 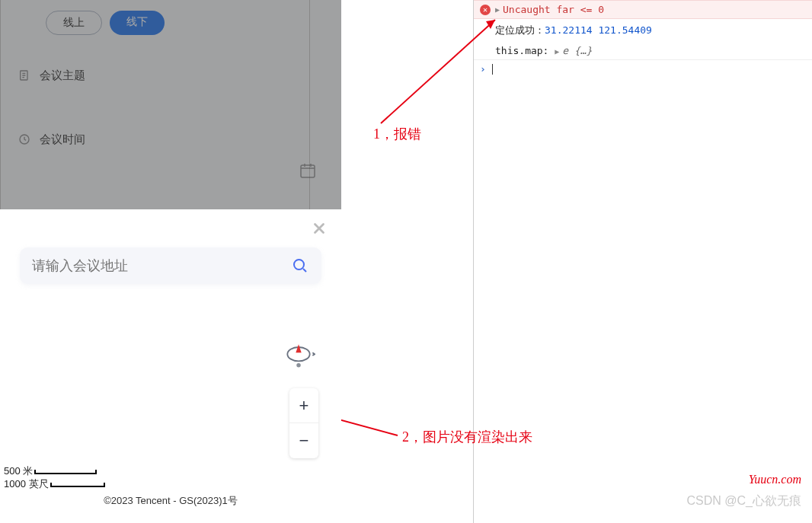 What do you see at coordinates (492, 69) in the screenshot?
I see `text-cursor` at bounding box center [492, 69].